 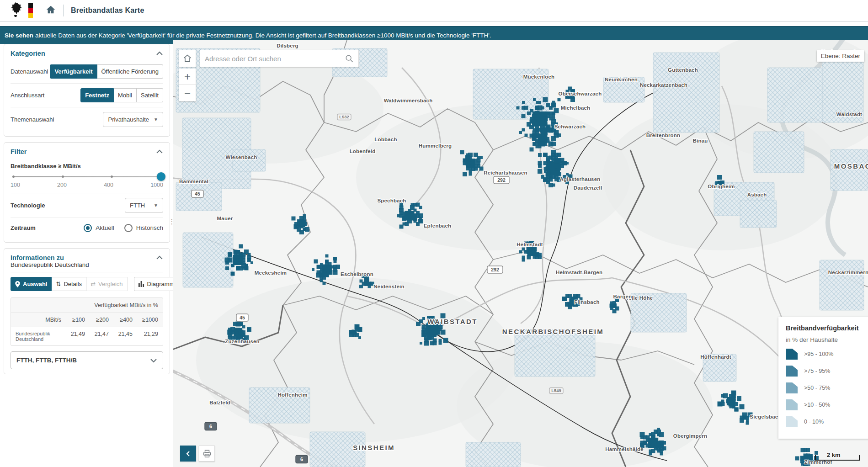 What do you see at coordinates (683, 70) in the screenshot?
I see `map-place-label: Guttenbach` at bounding box center [683, 70].